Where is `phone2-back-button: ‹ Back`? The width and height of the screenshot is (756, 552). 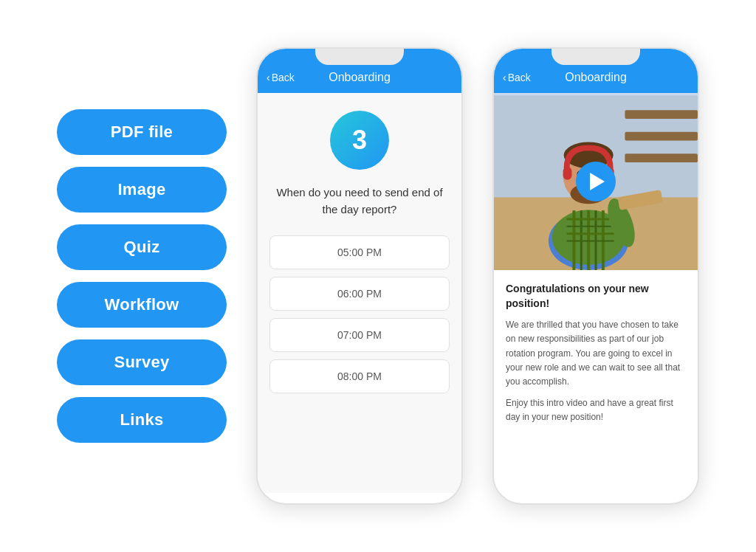 phone2-back-button: ‹ Back is located at coordinates (517, 77).